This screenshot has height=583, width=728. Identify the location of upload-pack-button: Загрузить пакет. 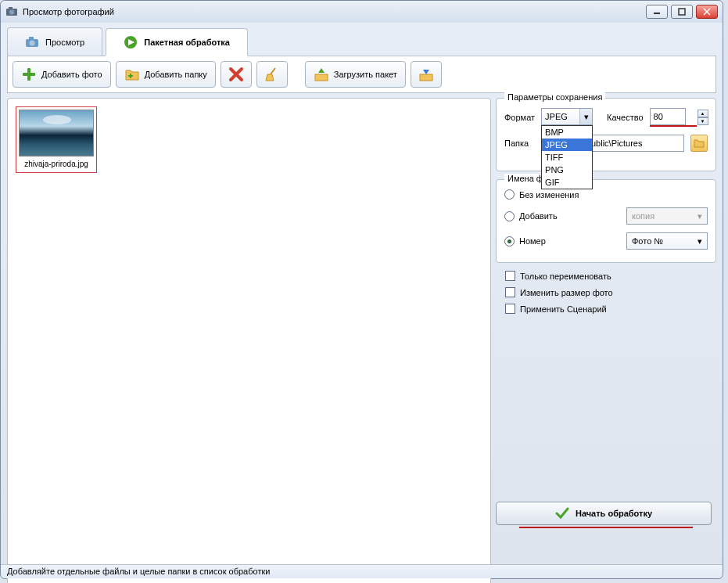
(355, 74).